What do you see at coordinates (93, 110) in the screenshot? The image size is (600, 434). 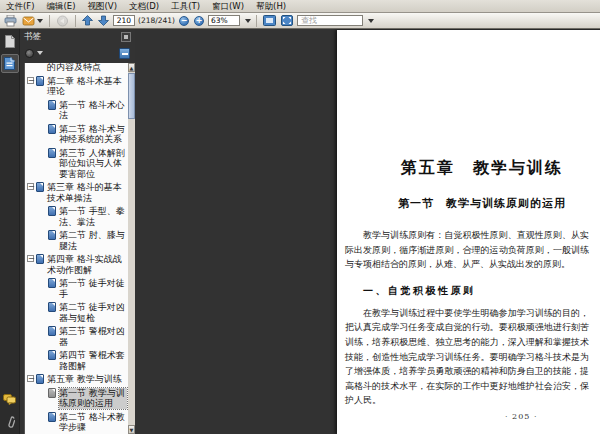 I see `bookmark-label: 第一节 格斗术心法` at bounding box center [93, 110].